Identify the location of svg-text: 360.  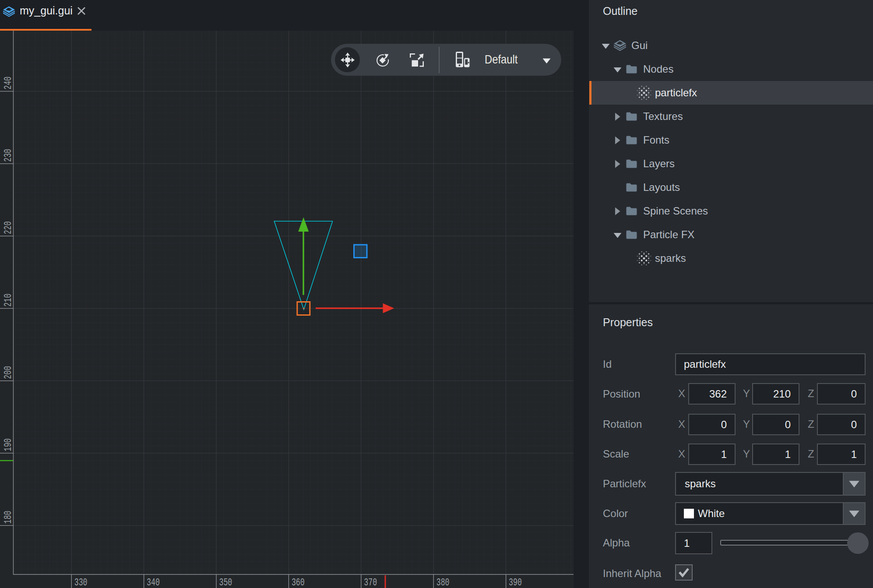
(298, 582).